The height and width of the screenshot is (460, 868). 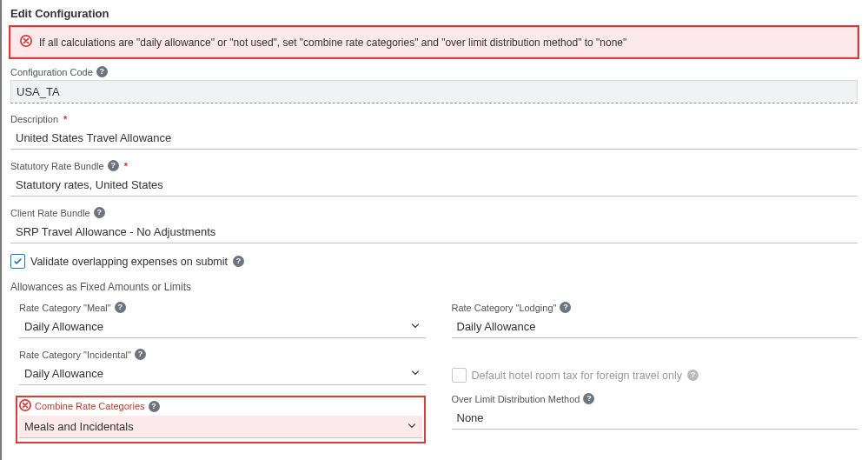 I want to click on statutory-bundle-label: Statutory Rate Bundle ? *, so click(x=434, y=165).